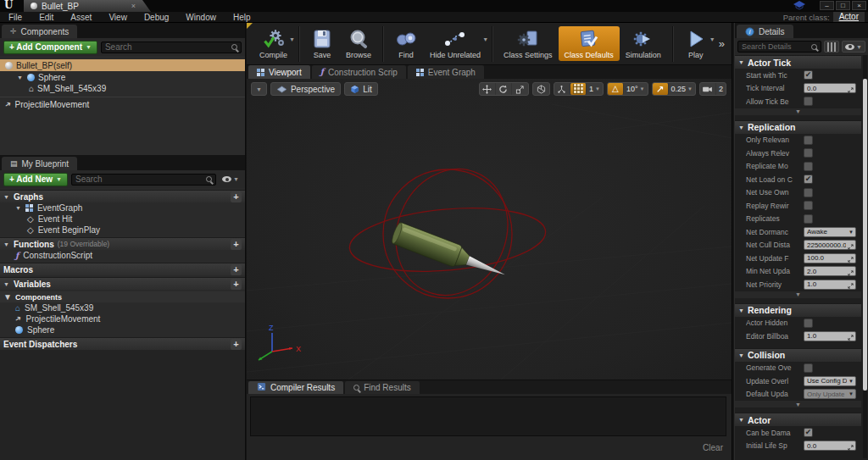 The width and height of the screenshot is (868, 460). What do you see at coordinates (780, 47) in the screenshot?
I see `details-search-input: Search Details` at bounding box center [780, 47].